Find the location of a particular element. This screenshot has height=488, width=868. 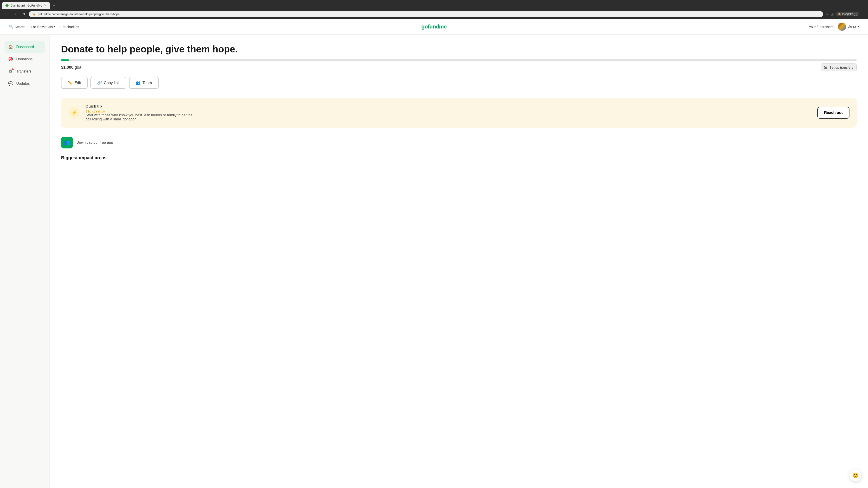

progress-bar-fill is located at coordinates (65, 60).